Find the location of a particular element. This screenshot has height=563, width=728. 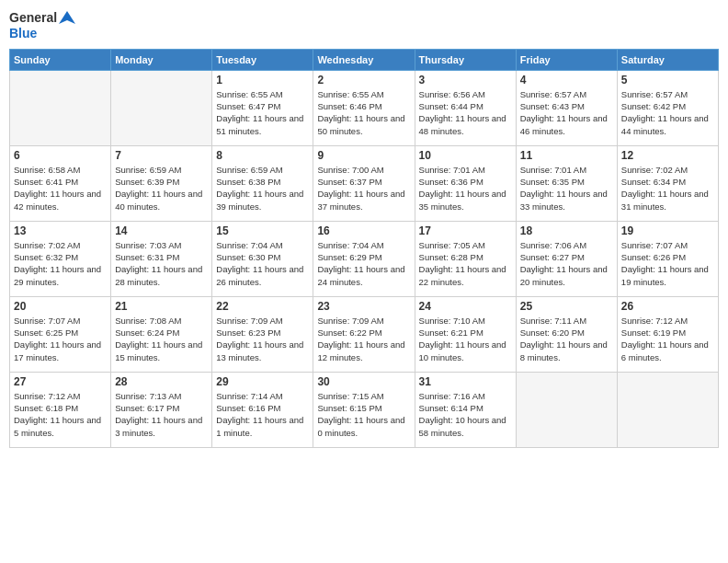

calendar-cell: 31Sunrise: 7:16 AMSunset: 6:14 PMDayligh… is located at coordinates (465, 409).